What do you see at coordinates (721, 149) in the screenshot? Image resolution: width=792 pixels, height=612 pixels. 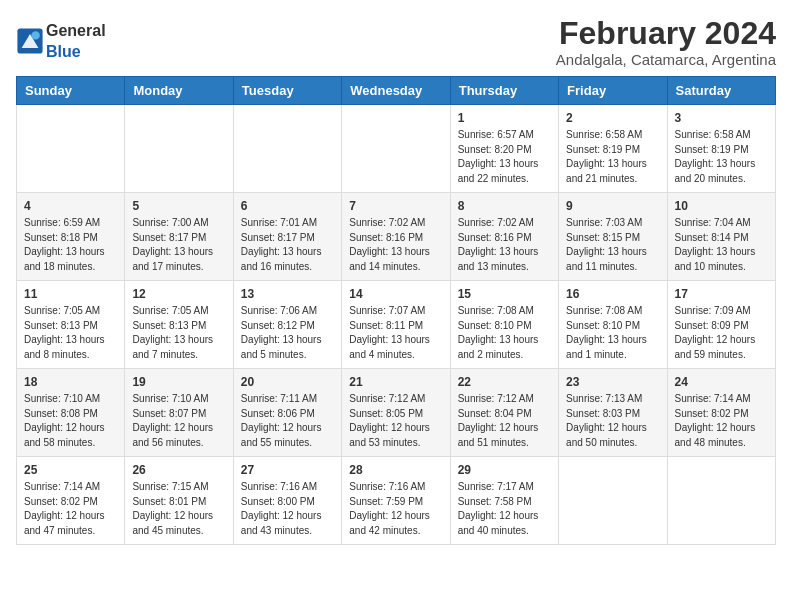 I see `calendar-cell: 3Sunrise: 6:58 AMSunset: 8:19 PMDaylight…` at bounding box center [721, 149].